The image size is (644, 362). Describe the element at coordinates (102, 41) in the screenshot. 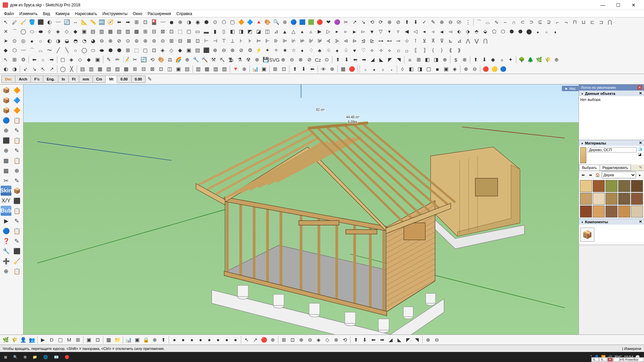

I see `tool-button: ⊖` at that location.